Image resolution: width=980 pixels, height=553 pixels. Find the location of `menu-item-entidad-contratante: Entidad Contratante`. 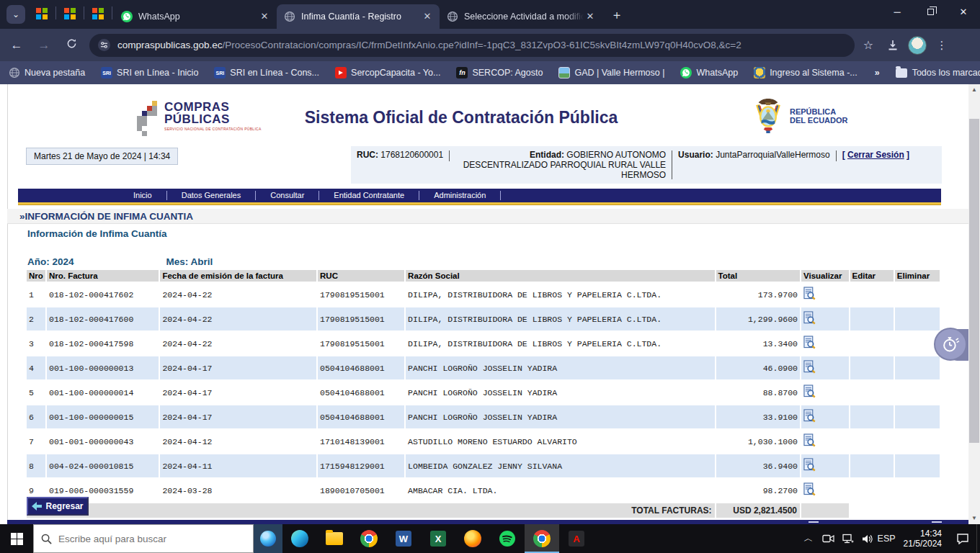

menu-item-entidad-contratante: Entidad Contratante is located at coordinates (369, 196).